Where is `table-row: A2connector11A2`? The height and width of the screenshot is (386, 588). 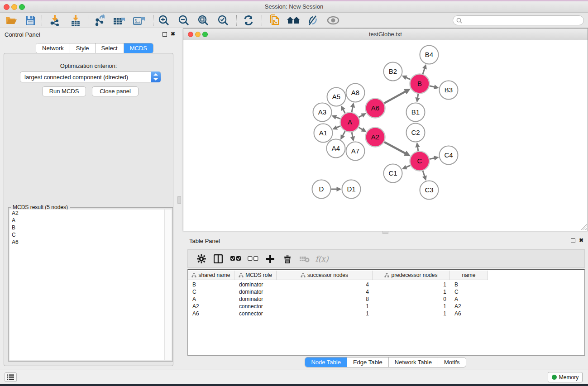
table-row: A2connector11A2 is located at coordinates (338, 306).